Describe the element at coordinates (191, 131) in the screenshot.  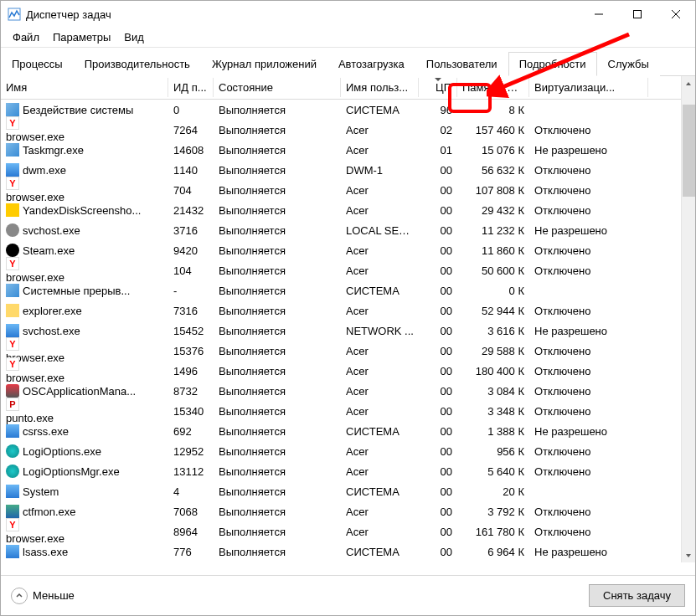
I see `process-id: 7264` at that location.